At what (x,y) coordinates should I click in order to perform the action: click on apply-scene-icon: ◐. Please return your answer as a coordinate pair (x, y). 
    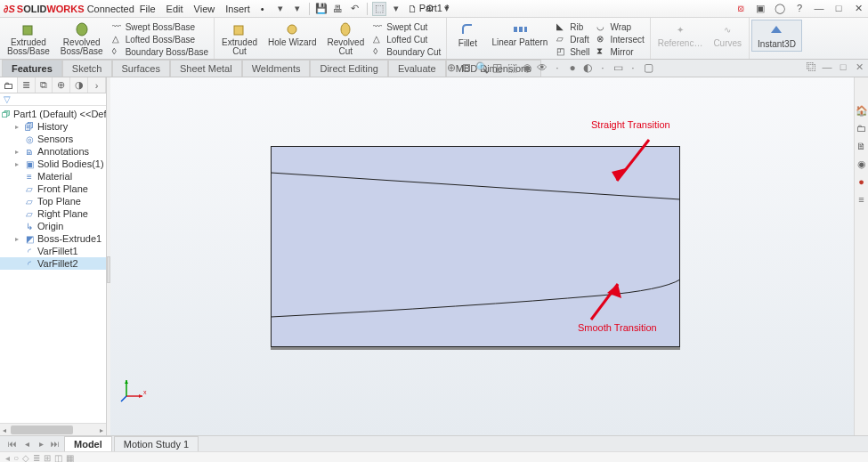
    Looking at the image, I should click on (588, 68).